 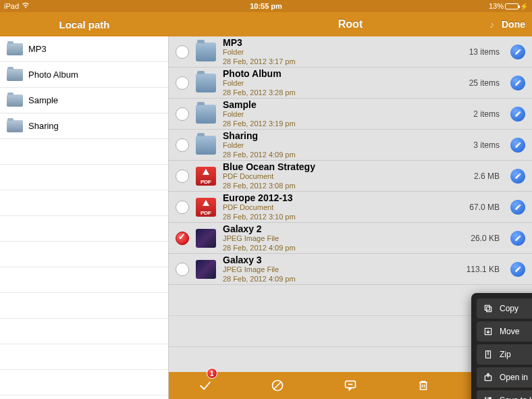 What do you see at coordinates (504, 377) in the screenshot?
I see `popover-open-in: Open in` at bounding box center [504, 377].